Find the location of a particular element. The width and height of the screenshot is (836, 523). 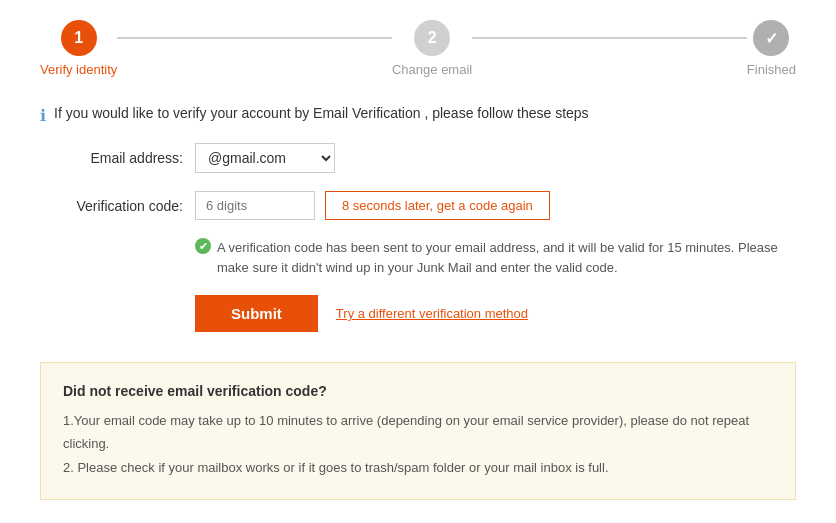

info-box: If you would like to verify your account… is located at coordinates (418, 115).